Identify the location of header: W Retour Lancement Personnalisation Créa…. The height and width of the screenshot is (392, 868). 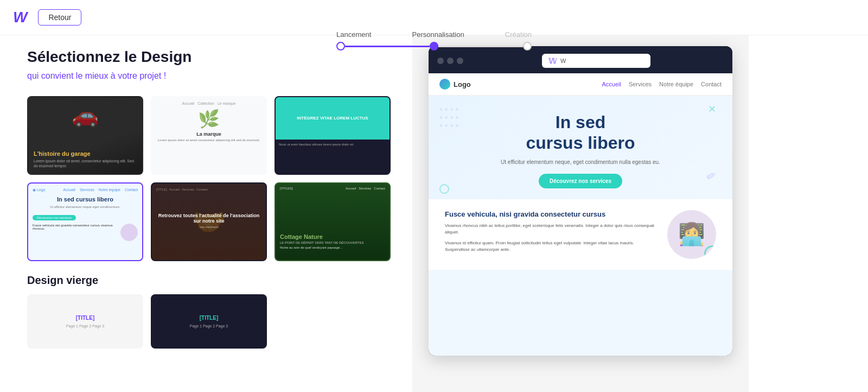
(434, 17).